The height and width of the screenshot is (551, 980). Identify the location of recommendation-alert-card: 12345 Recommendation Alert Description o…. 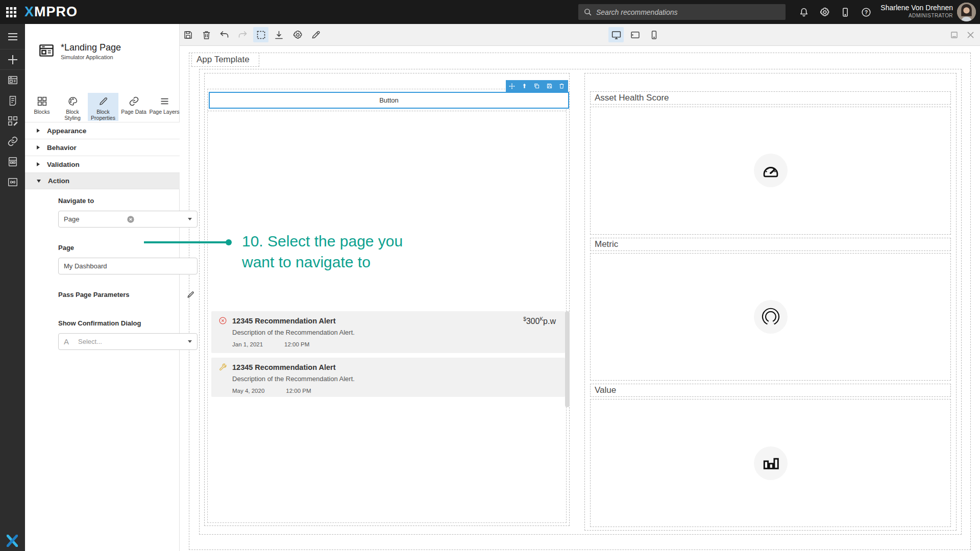
(388, 378).